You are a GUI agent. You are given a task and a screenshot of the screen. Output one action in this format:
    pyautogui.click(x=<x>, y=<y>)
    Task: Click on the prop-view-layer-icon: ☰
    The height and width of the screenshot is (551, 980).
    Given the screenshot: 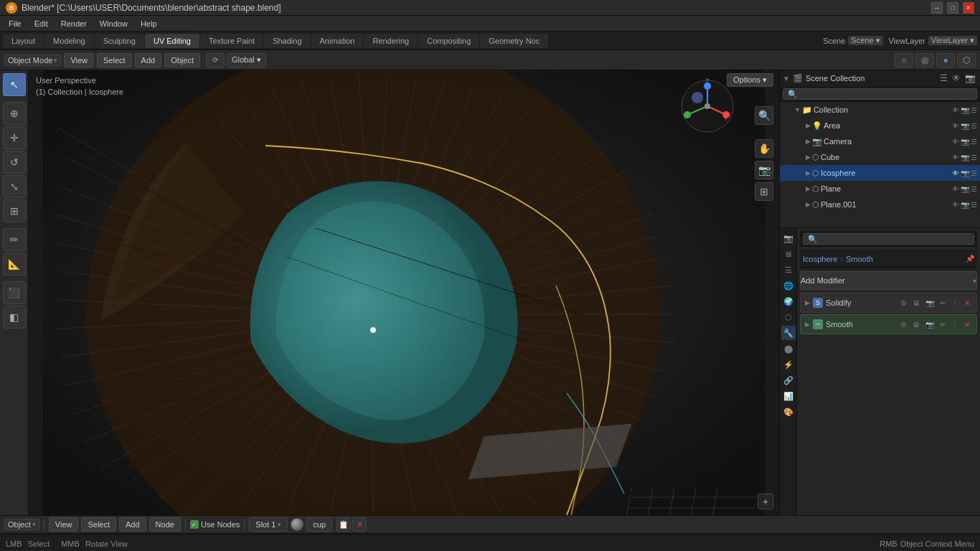 What is the action you would take?
    pyautogui.click(x=788, y=270)
    